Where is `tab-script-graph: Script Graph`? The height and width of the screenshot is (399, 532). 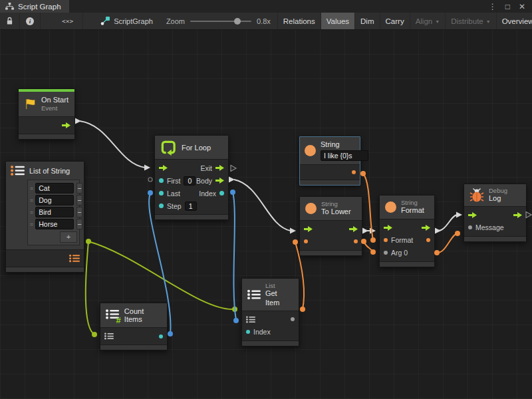 tab-script-graph: Script Graph is located at coordinates (35, 7).